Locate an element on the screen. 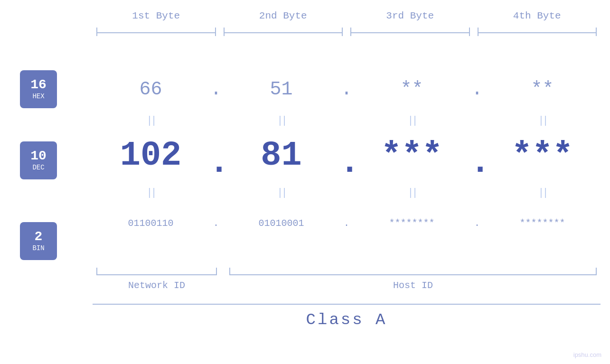 The width and height of the screenshot is (610, 364). bin-badge-label: BIN is located at coordinates (38, 248).